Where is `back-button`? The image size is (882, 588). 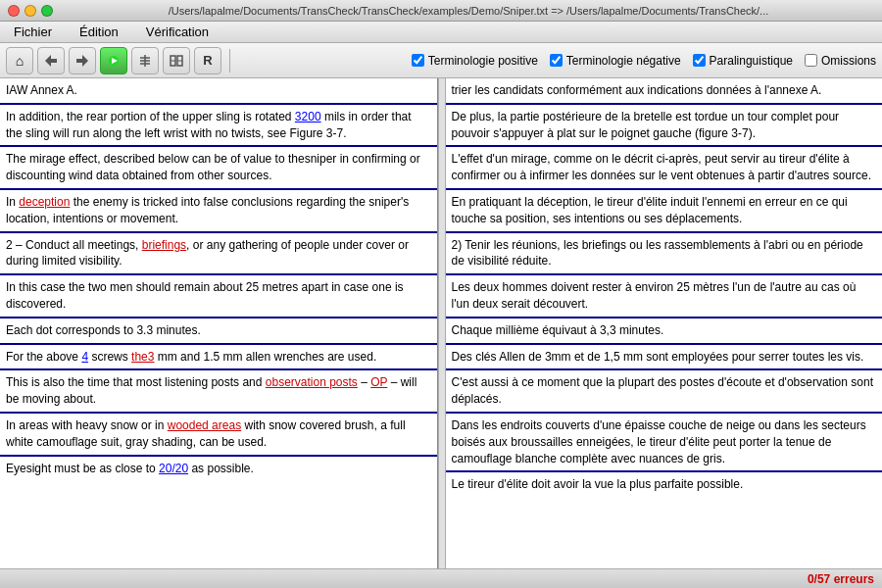 back-button is located at coordinates (51, 61).